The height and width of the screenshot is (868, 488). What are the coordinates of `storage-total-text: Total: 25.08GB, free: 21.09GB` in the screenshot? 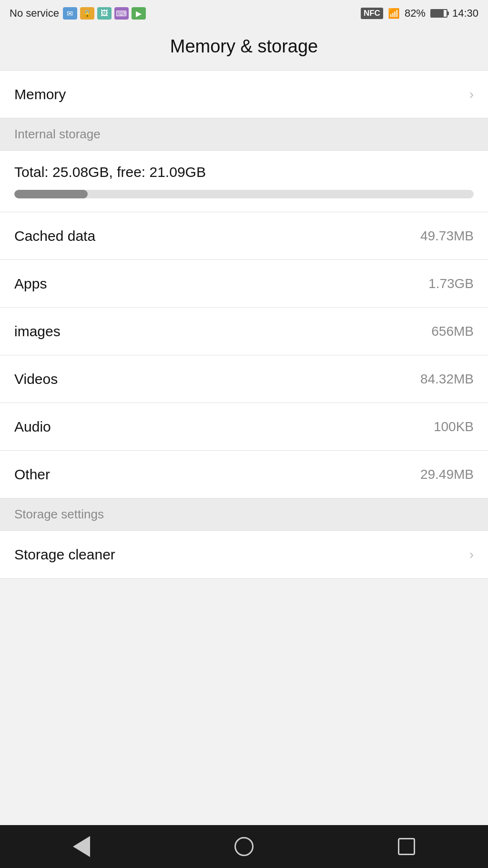 It's located at (244, 172).